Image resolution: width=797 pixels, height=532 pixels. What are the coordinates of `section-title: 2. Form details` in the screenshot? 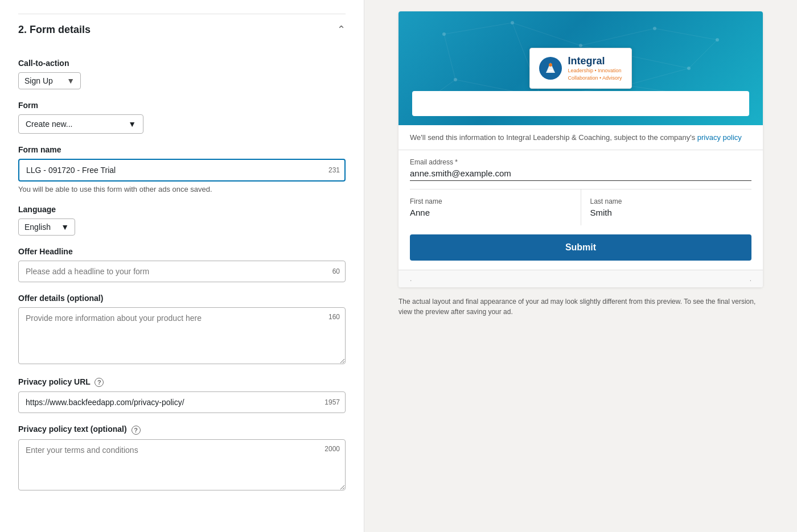 It's located at (55, 30).